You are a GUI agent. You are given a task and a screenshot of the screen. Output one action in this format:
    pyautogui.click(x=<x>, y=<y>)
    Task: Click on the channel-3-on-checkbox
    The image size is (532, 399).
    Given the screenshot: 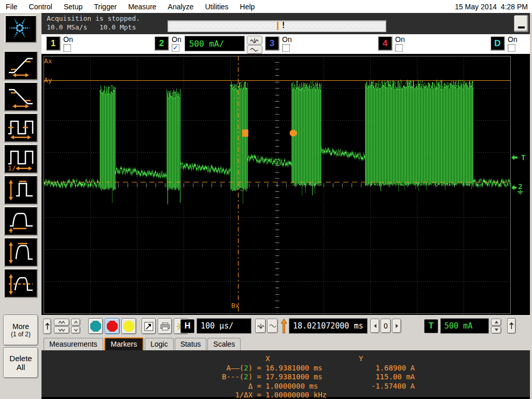 What is the action you would take?
    pyautogui.click(x=286, y=48)
    